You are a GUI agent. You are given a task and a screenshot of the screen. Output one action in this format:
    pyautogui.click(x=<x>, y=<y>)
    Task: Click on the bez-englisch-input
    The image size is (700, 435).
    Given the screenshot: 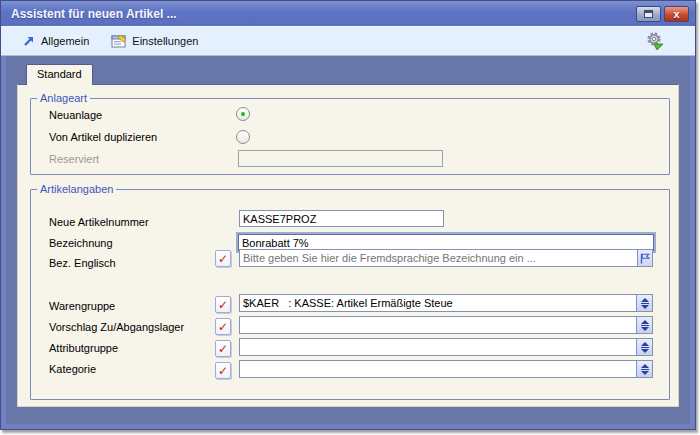 What is the action you would take?
    pyautogui.click(x=438, y=258)
    